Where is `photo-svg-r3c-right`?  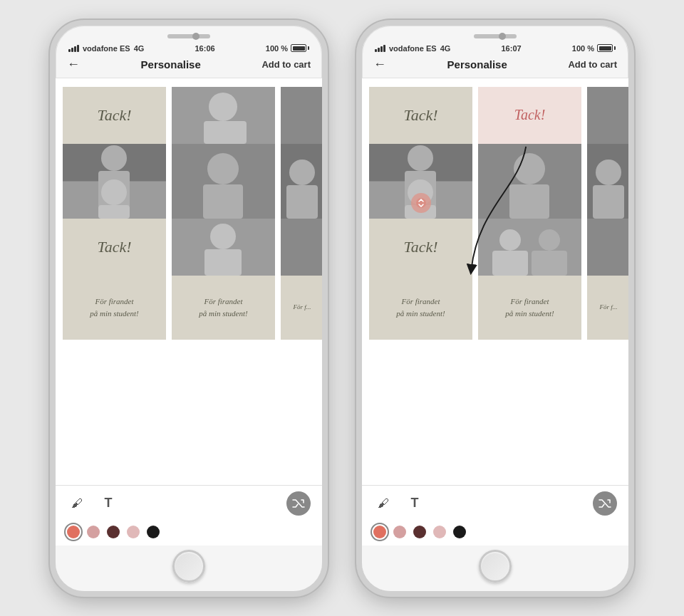
photo-svg-r3c-right is located at coordinates (608, 247).